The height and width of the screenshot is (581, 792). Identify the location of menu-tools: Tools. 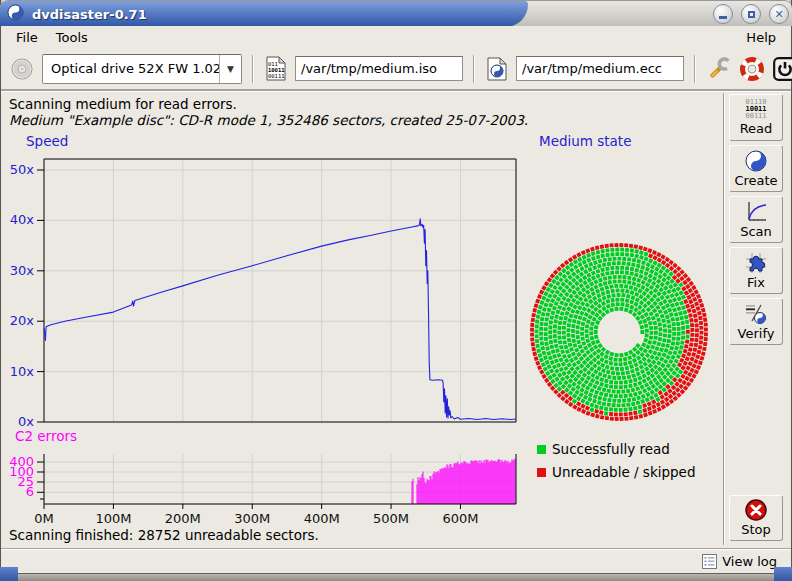
(72, 38).